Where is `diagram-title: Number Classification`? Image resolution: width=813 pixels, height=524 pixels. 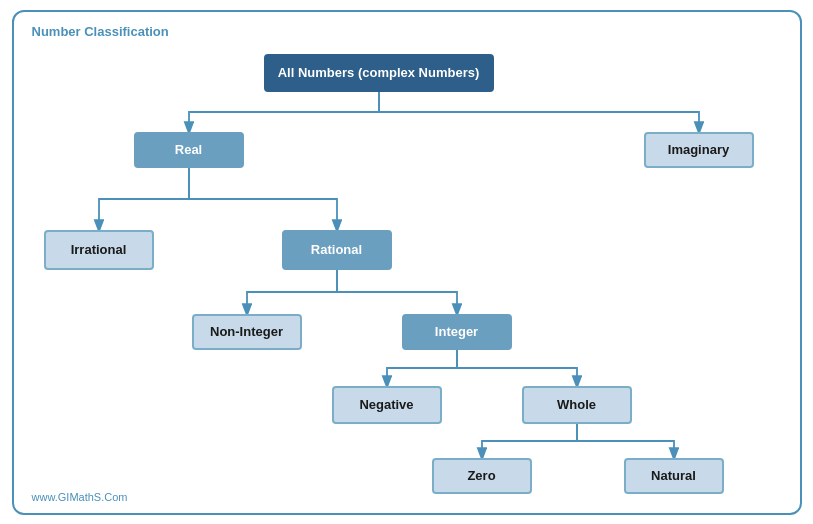 diagram-title: Number Classification is located at coordinates (100, 32).